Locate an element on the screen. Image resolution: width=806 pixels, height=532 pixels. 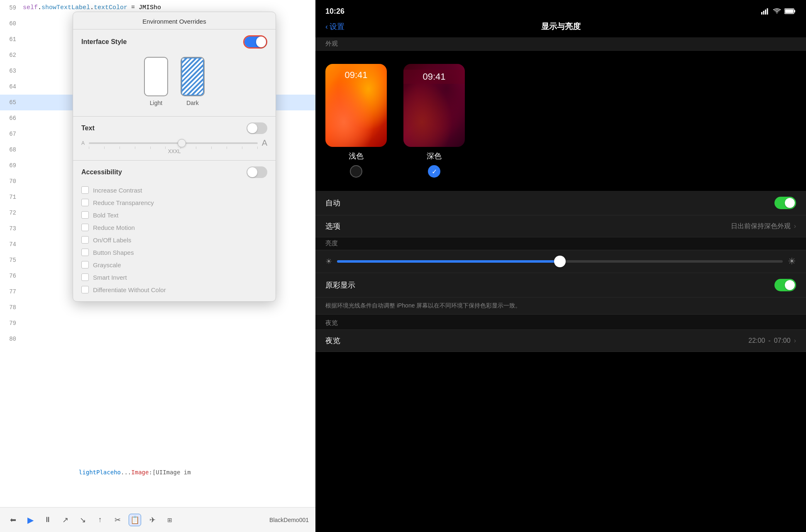
options-label: 选项 is located at coordinates (333, 226).